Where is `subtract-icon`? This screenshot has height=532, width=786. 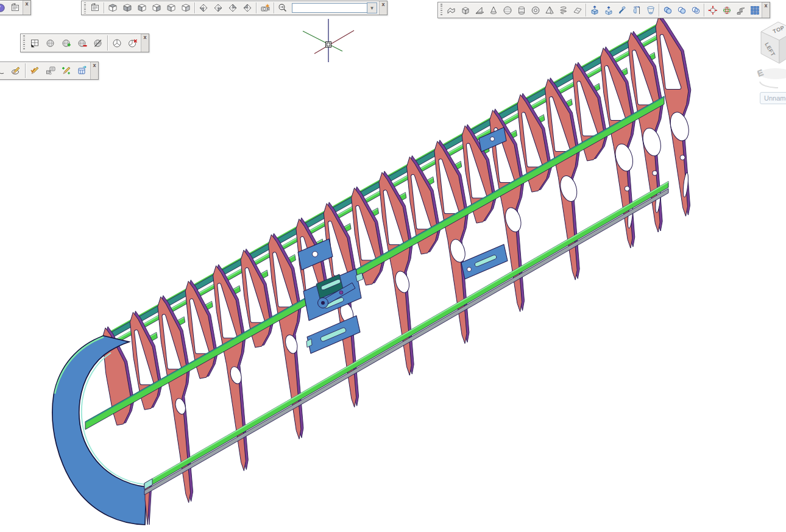
subtract-icon is located at coordinates (682, 10).